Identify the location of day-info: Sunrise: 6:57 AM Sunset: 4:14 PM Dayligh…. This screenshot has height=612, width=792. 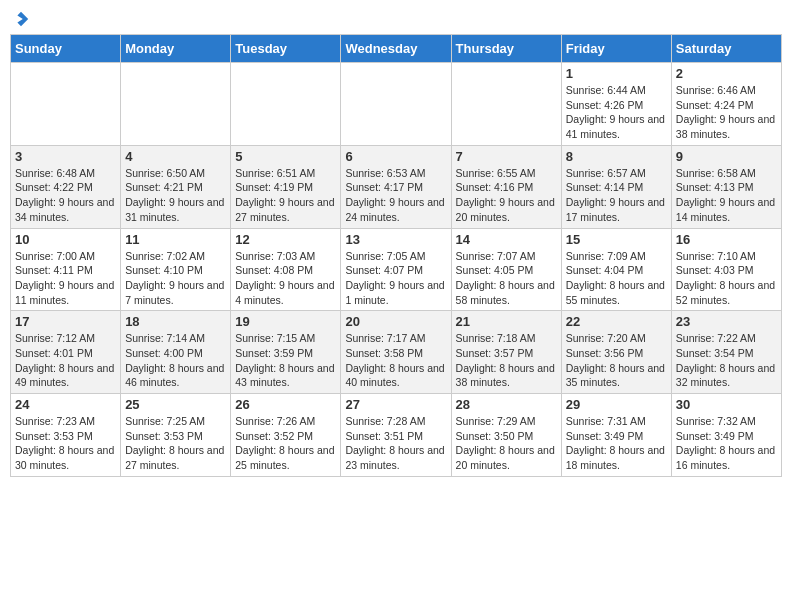
(616, 196).